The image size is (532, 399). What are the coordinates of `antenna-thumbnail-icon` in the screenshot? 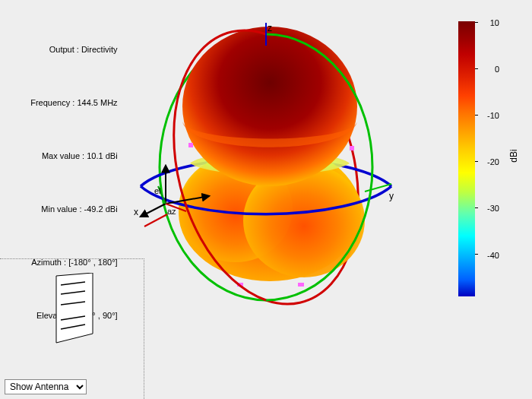 It's located at (74, 311).